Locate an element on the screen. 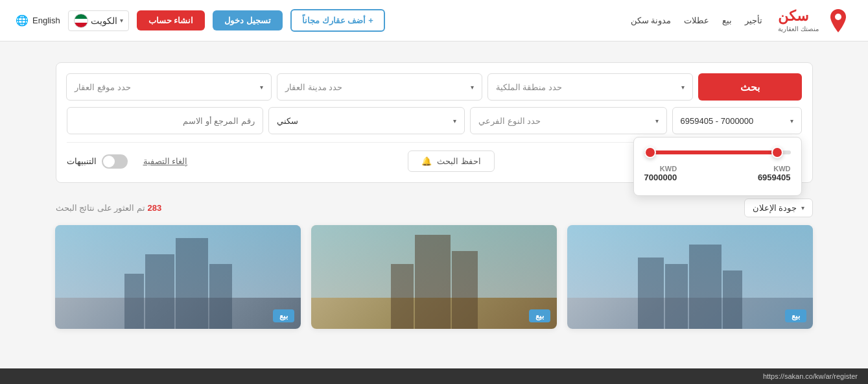 The width and height of the screenshot is (868, 384). header: سكن منصتك العقارية تأجير بيع عطلات مدونة… is located at coordinates (434, 21).